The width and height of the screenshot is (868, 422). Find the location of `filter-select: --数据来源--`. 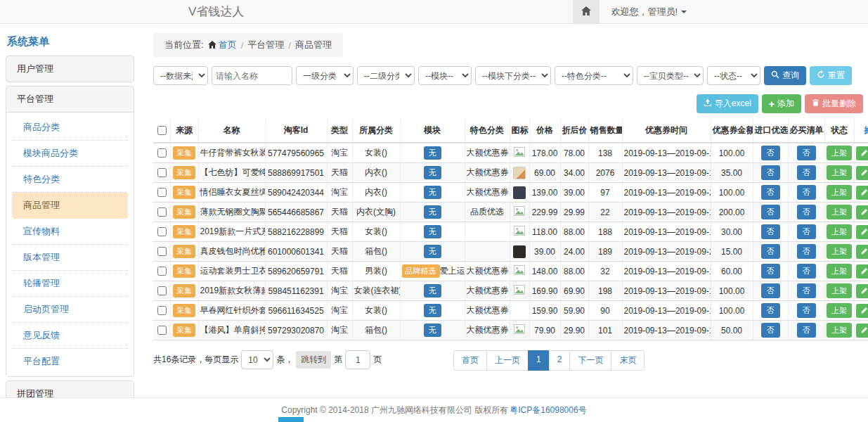

filter-select: --数据来源-- is located at coordinates (181, 76).